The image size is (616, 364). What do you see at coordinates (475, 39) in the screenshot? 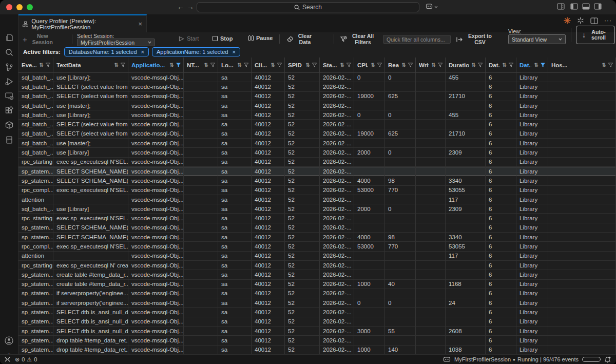
I see `export-csv-button: Export to CSV` at bounding box center [475, 39].